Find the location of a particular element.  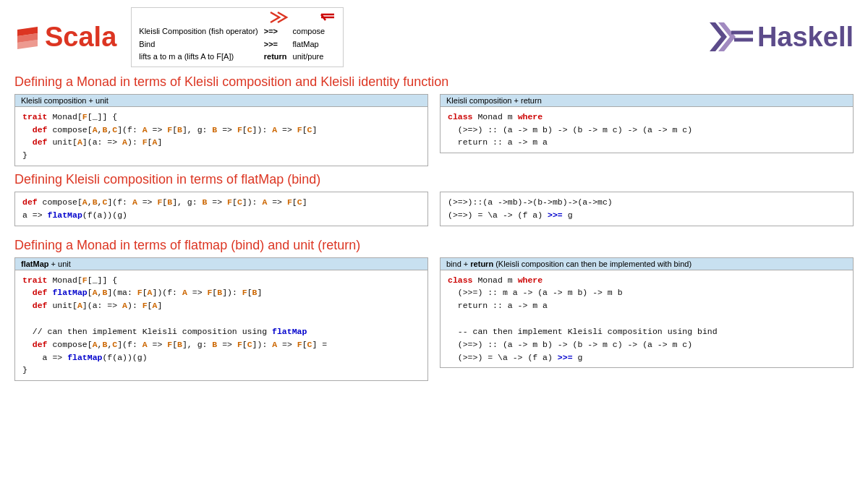

scala-icon is located at coordinates (27, 37).